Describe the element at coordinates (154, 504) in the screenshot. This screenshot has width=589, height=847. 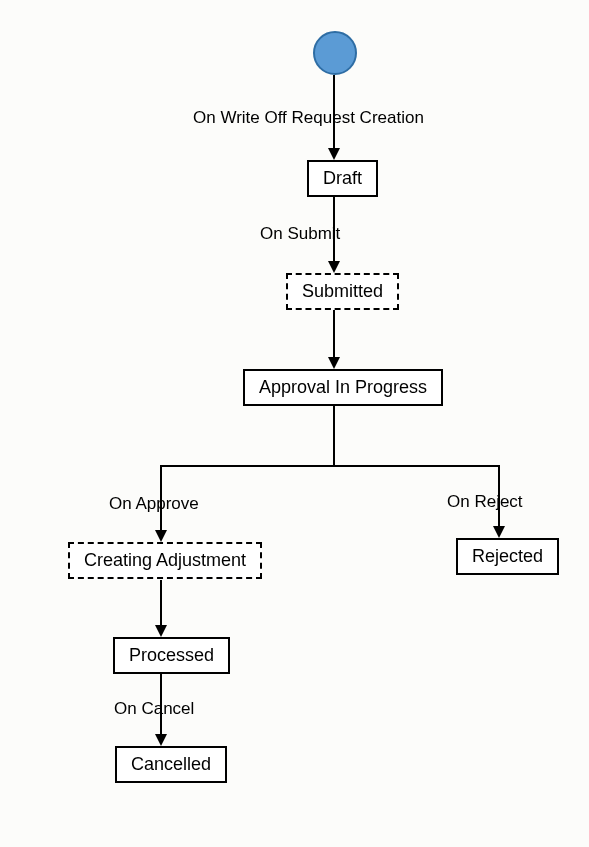
I see `label-approve: On Approve` at that location.